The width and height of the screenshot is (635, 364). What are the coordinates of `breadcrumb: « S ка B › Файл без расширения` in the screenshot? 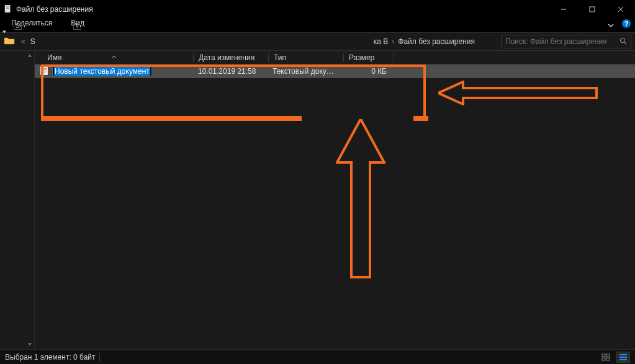 It's located at (248, 42).